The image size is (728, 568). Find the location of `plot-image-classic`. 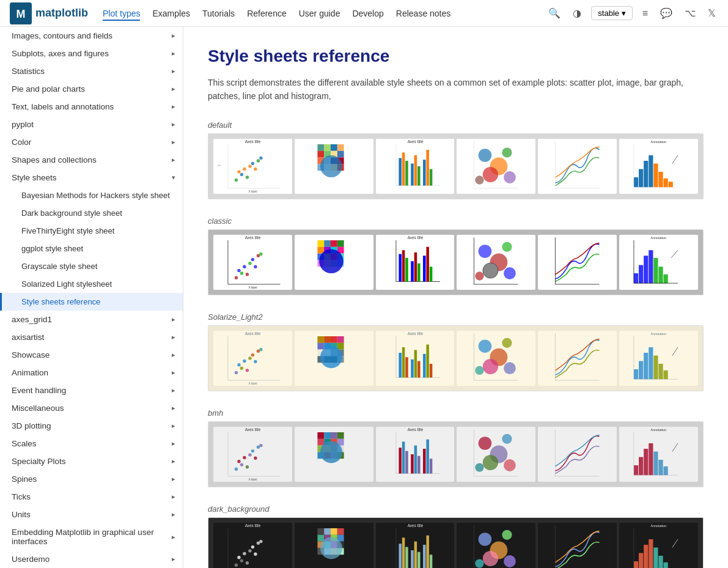

plot-image-classic is located at coordinates (334, 262).